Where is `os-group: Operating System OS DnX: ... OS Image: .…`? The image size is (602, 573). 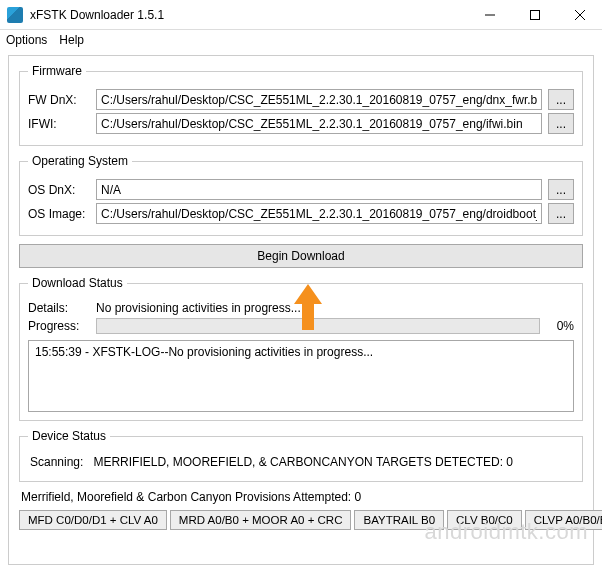
os-group: Operating System OS DnX: ... OS Image: .… is located at coordinates (301, 195).